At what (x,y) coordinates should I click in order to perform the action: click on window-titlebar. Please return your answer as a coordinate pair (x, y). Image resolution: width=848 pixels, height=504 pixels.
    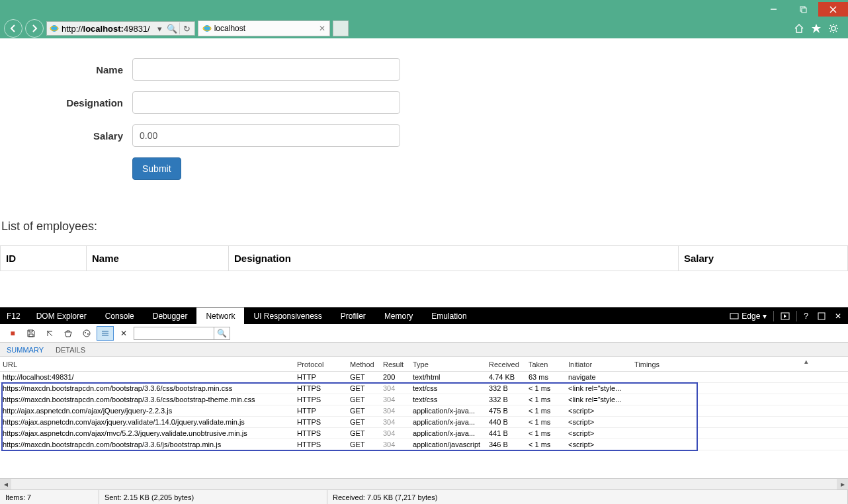
    Looking at the image, I should click on (424, 9).